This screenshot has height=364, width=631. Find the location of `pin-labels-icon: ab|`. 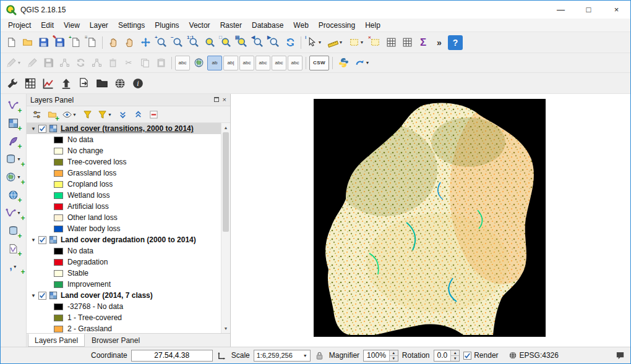

pin-labels-icon: ab| is located at coordinates (231, 63).